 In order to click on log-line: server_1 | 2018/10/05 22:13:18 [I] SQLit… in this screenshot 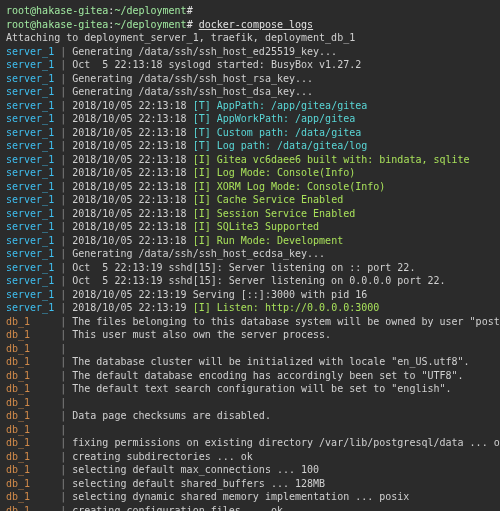, I will do `click(250, 227)`.